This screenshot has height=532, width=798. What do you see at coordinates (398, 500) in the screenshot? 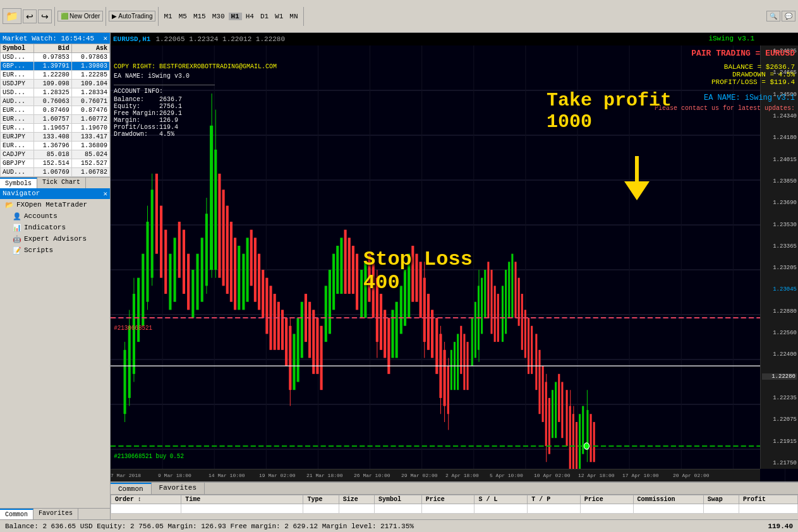
I see `col-symbol: Symbol` at bounding box center [398, 500].